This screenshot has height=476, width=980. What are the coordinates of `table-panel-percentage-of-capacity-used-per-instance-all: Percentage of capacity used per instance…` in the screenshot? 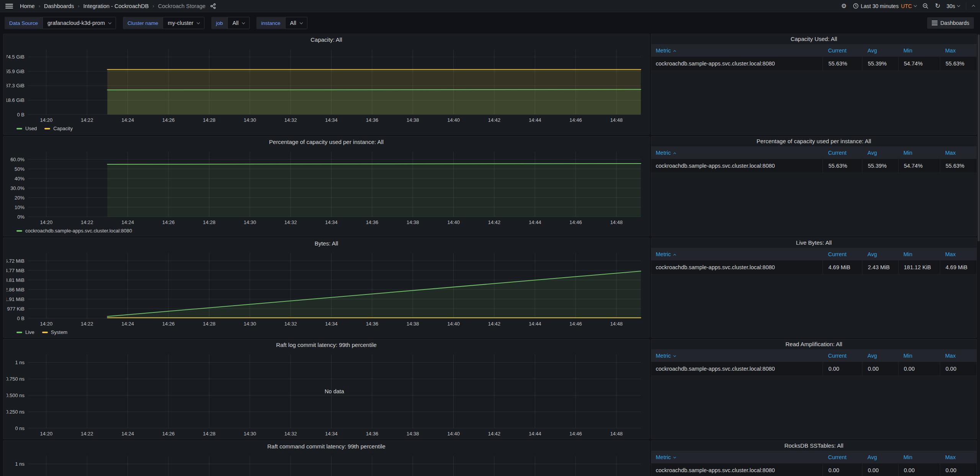 It's located at (814, 186).